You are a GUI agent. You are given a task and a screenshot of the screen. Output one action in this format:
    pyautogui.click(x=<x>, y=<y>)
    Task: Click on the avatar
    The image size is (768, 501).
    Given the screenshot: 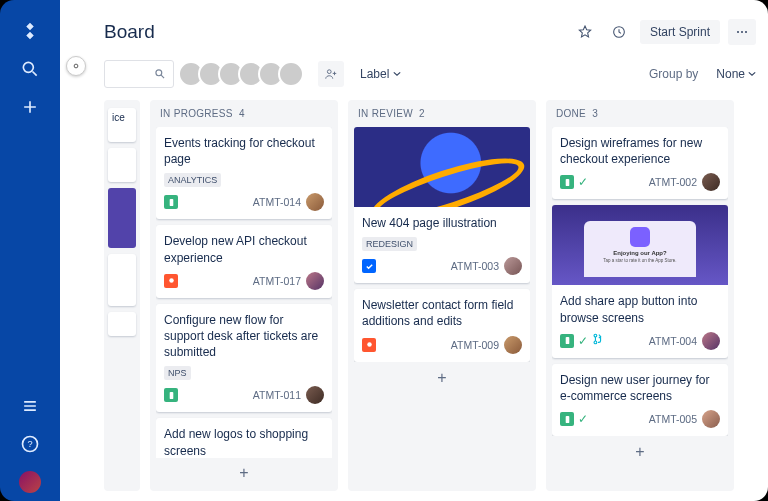 What is the action you would take?
    pyautogui.click(x=291, y=74)
    